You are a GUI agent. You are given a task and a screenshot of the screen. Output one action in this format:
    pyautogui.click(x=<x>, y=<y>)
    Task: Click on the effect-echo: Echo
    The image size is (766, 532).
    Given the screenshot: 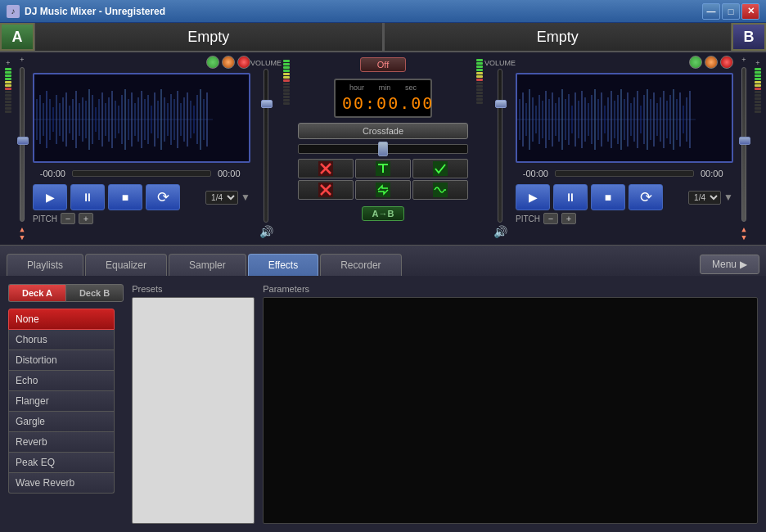 What is the action you would take?
    pyautogui.click(x=61, y=381)
    